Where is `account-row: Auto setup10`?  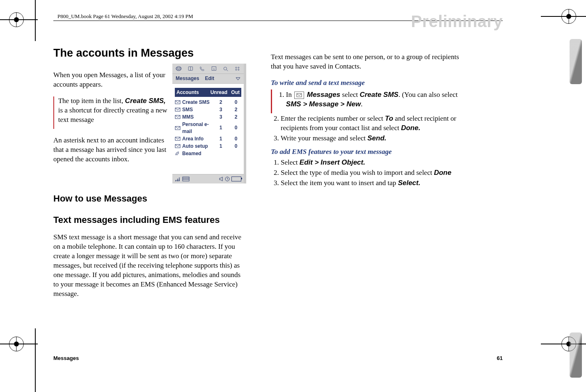
account-row: Auto setup10 is located at coordinates (208, 146).